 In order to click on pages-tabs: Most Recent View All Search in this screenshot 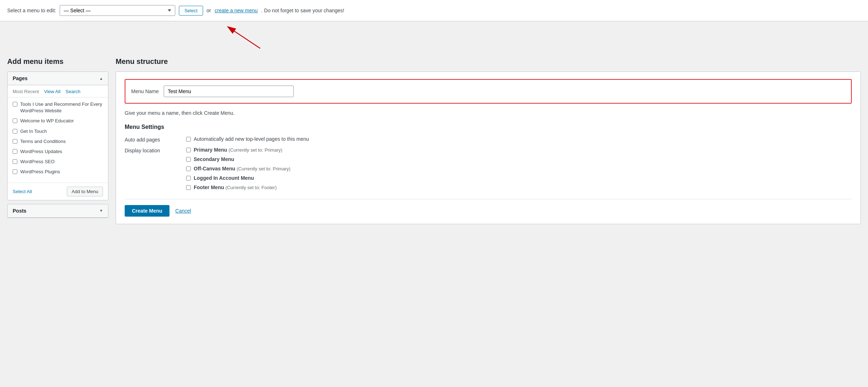, I will do `click(58, 91)`.